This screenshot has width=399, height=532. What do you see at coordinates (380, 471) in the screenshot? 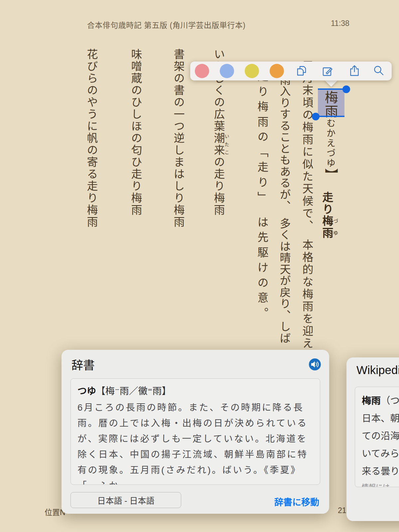
I see `wikipedia-line: 来る曇り` at bounding box center [380, 471].